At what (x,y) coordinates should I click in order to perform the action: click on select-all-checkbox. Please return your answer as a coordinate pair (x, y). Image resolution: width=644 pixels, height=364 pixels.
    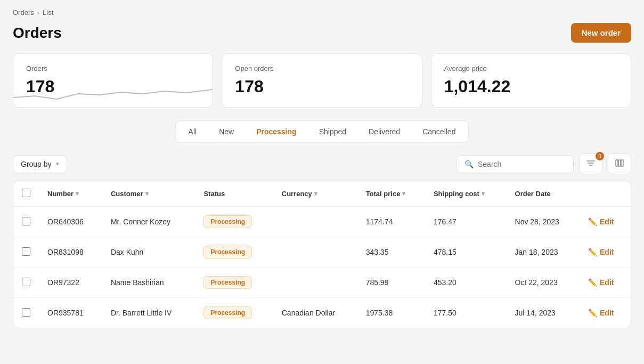
    Looking at the image, I should click on (26, 193).